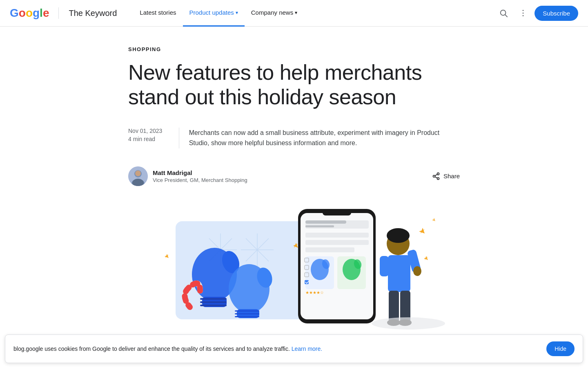 The image size is (588, 368). What do you see at coordinates (294, 349) in the screenshot?
I see `cookie-banner: blog.google uses cookies from Google to …` at bounding box center [294, 349].